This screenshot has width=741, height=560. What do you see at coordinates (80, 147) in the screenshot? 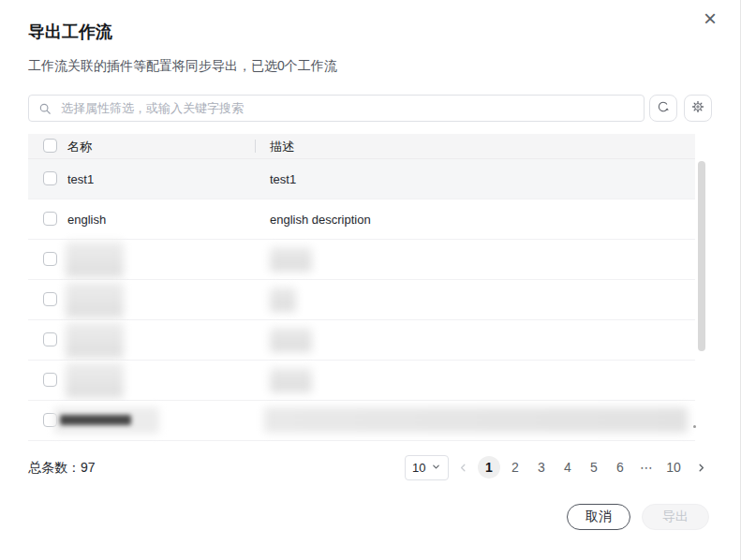
I see `column-header-name: 名称` at bounding box center [80, 147].